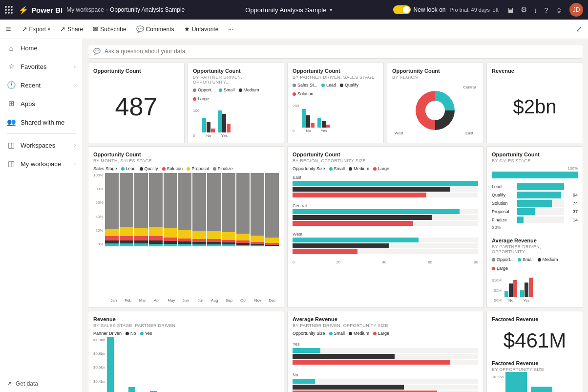 This screenshot has width=588, height=392. I want to click on card-opp-region-size: Opportunity Count BY REGION, OPPORTUNITY…, so click(385, 227).